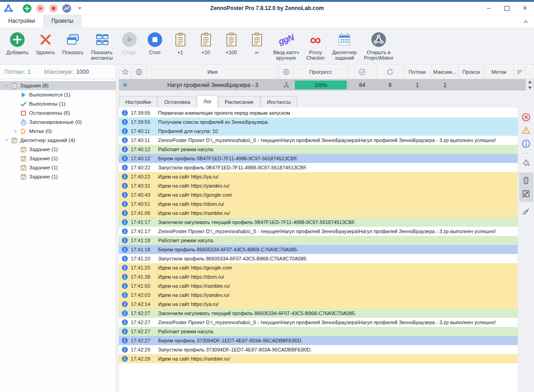  I want to click on add-button: Добавить, so click(17, 43).